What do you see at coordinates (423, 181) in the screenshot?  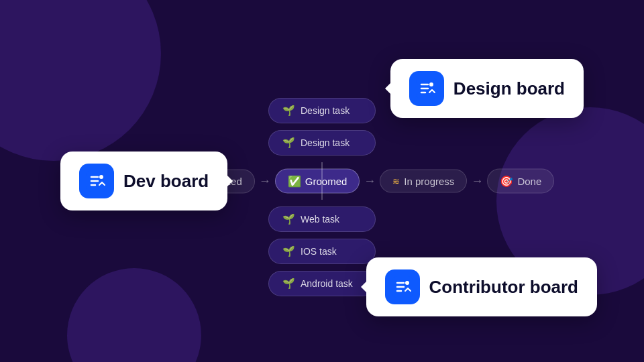 I see `stage-pill-inprogress: ≋ In progress` at bounding box center [423, 181].